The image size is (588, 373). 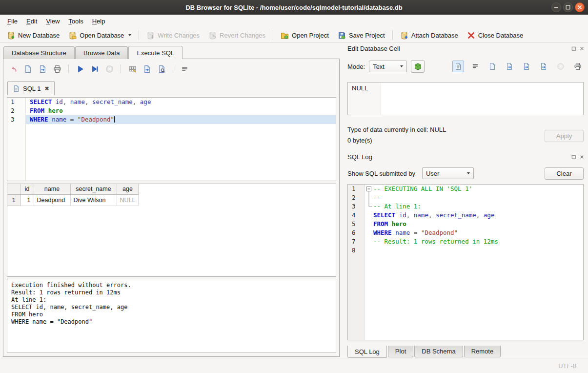 I want to click on editor-line: 2FROM hero, so click(x=172, y=111).